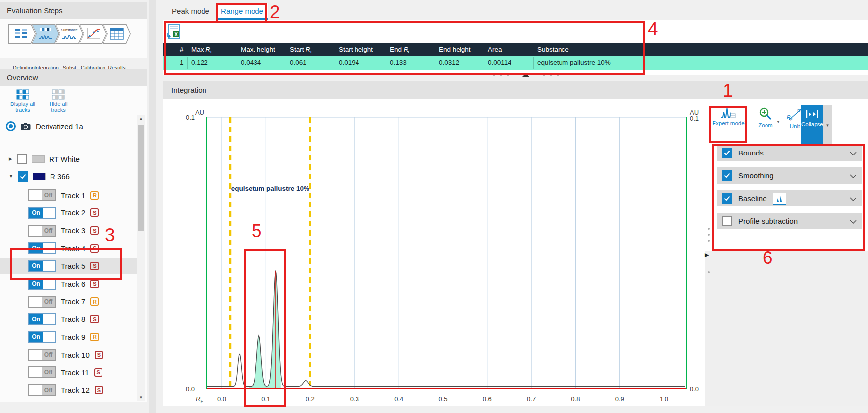 Image resolution: width=868 pixels, height=413 pixels. What do you see at coordinates (117, 34) in the screenshot?
I see `step-results` at bounding box center [117, 34].